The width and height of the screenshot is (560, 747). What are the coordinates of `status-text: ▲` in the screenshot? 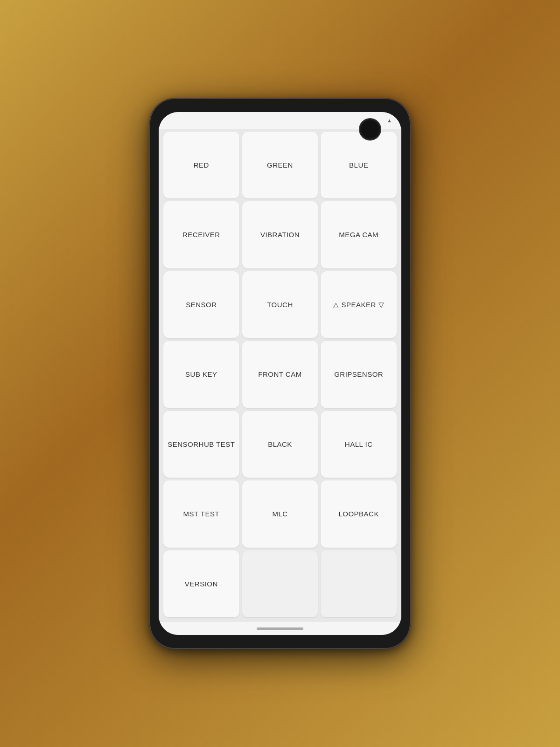 It's located at (389, 120).